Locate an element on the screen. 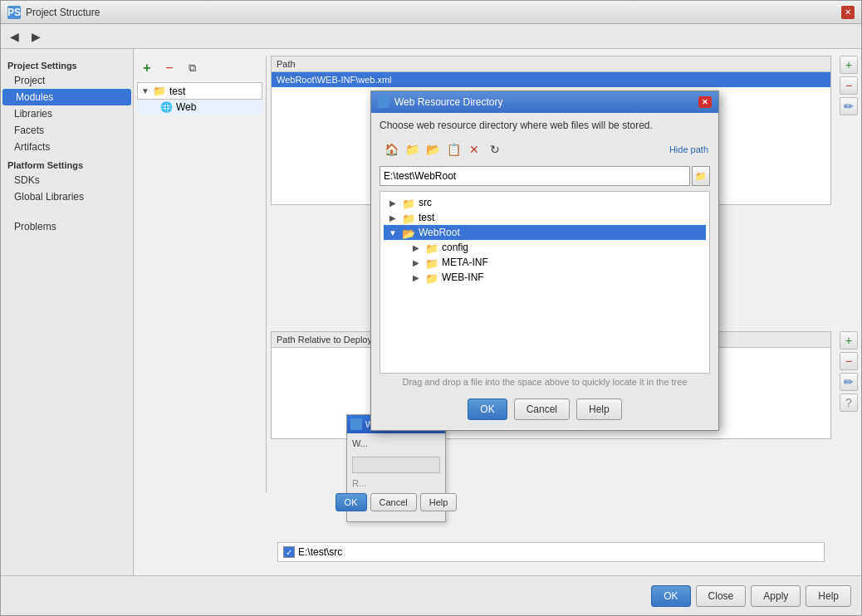  dialog-path-browse-btn: 📁 is located at coordinates (701, 176).